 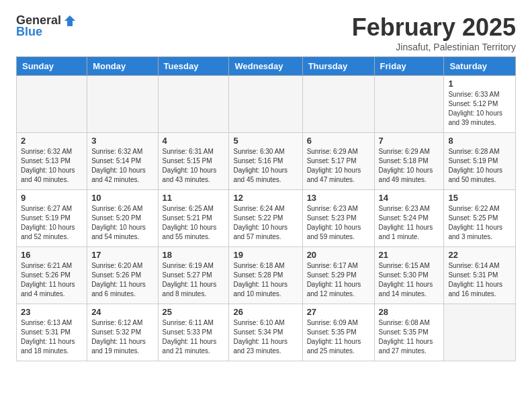 I want to click on day-number: 18, so click(x=193, y=255).